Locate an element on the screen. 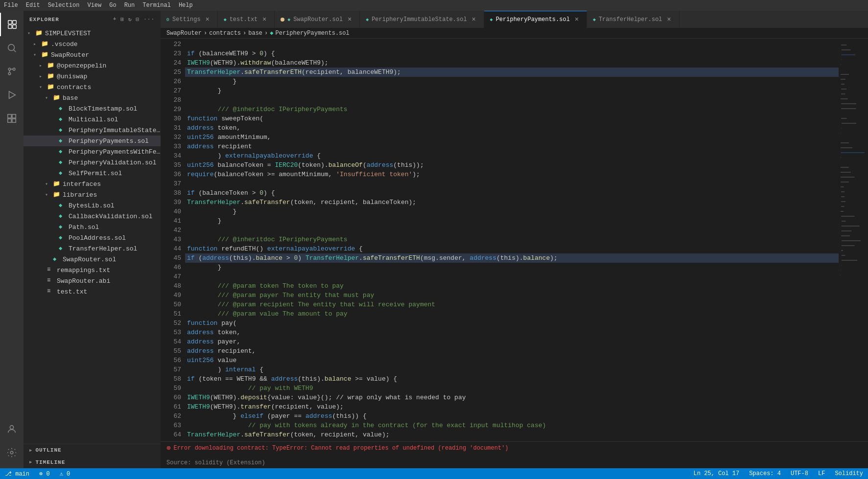  encoding: UTF-8 is located at coordinates (799, 474).